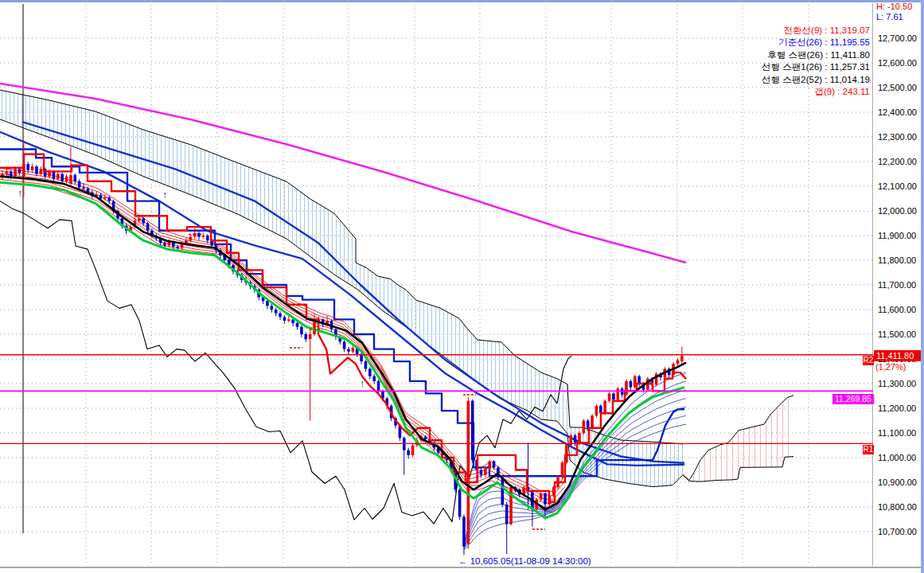 The width and height of the screenshot is (924, 573). I want to click on window-border-top, so click(462, 2).